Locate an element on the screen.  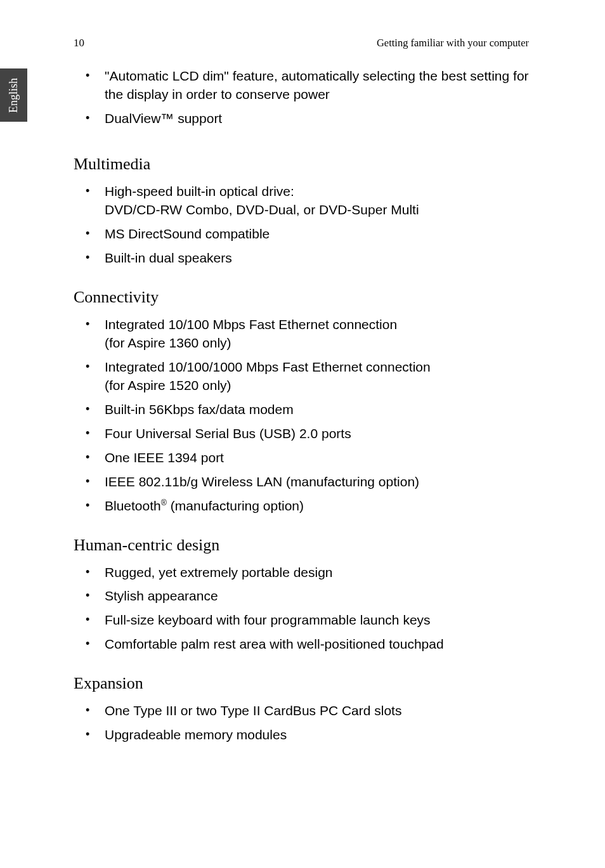
list-item: •Rugged, yet extremely portable design is located at coordinates (301, 573).